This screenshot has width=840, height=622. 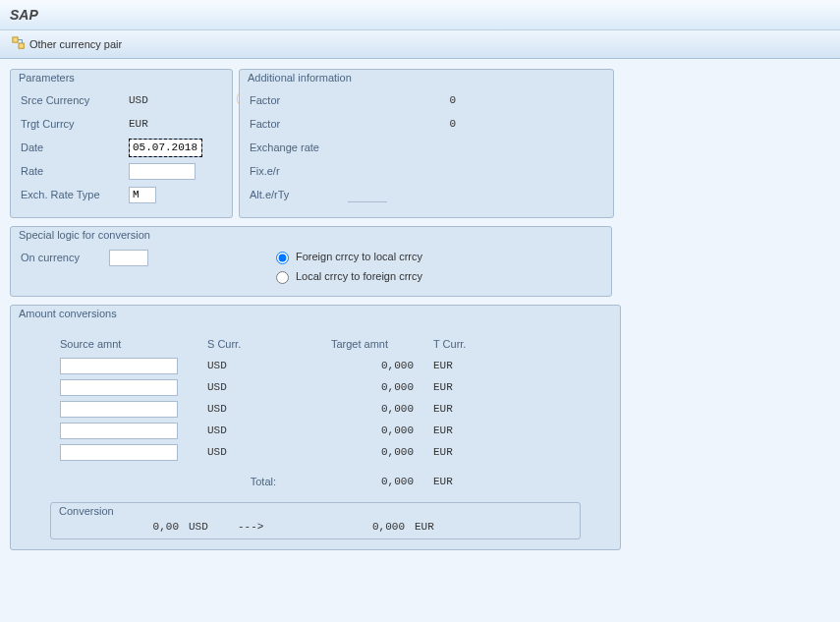 What do you see at coordinates (247, 344) in the screenshot?
I see `col-s-curr: S Curr.` at bounding box center [247, 344].